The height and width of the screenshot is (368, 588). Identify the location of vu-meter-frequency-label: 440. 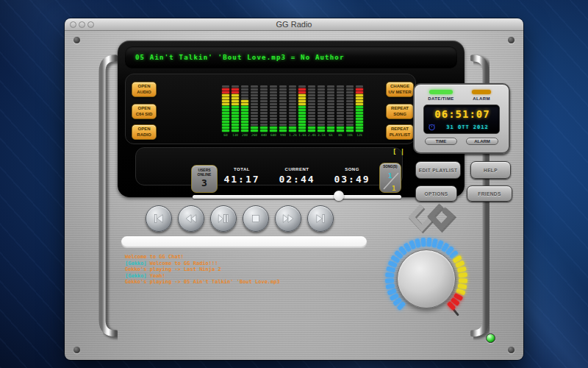
(264, 135).